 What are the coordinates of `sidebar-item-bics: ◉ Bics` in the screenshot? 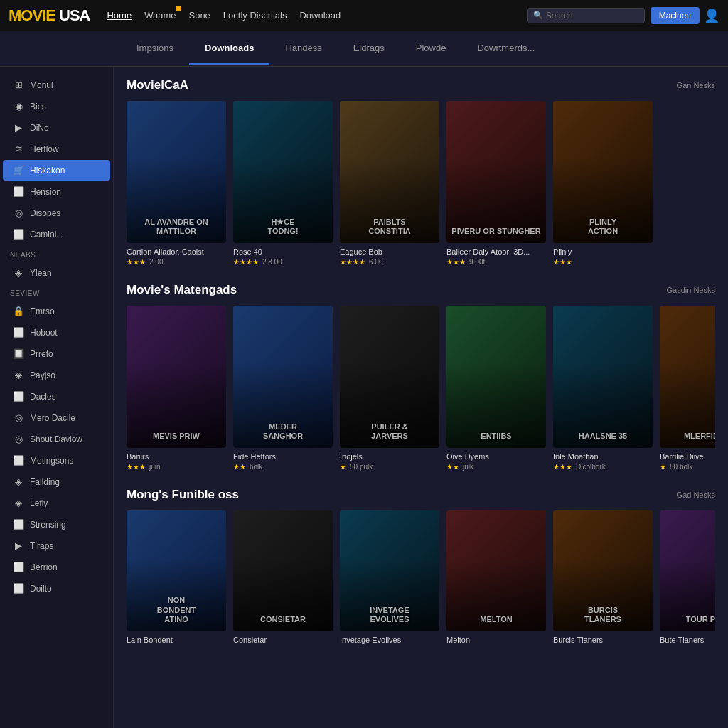 It's located at (57, 107).